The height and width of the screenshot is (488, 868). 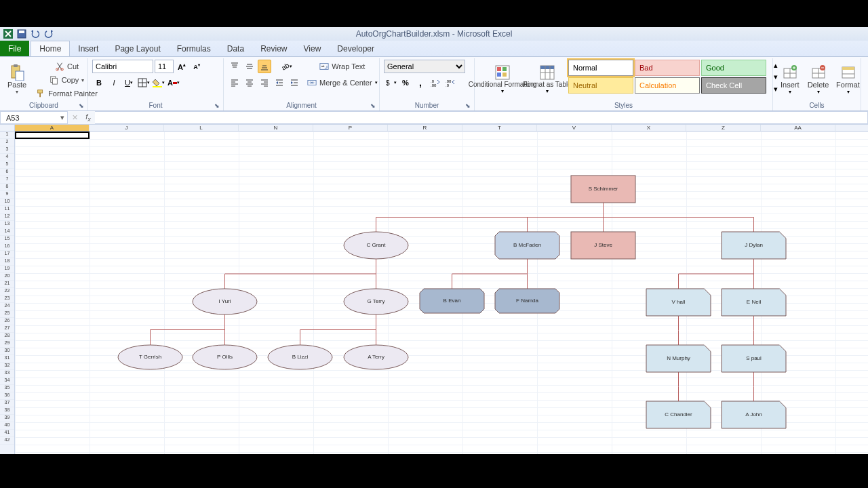 I want to click on column-header: R, so click(x=425, y=127).